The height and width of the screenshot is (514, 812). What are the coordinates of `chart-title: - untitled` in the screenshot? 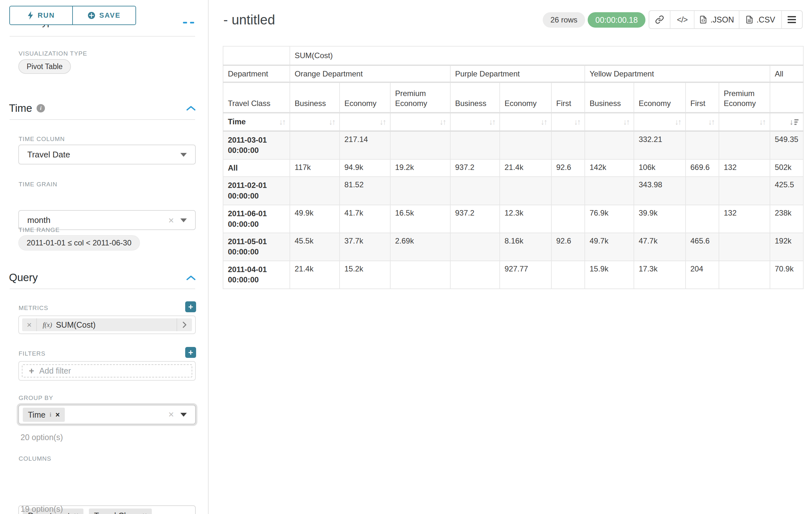 It's located at (249, 20).